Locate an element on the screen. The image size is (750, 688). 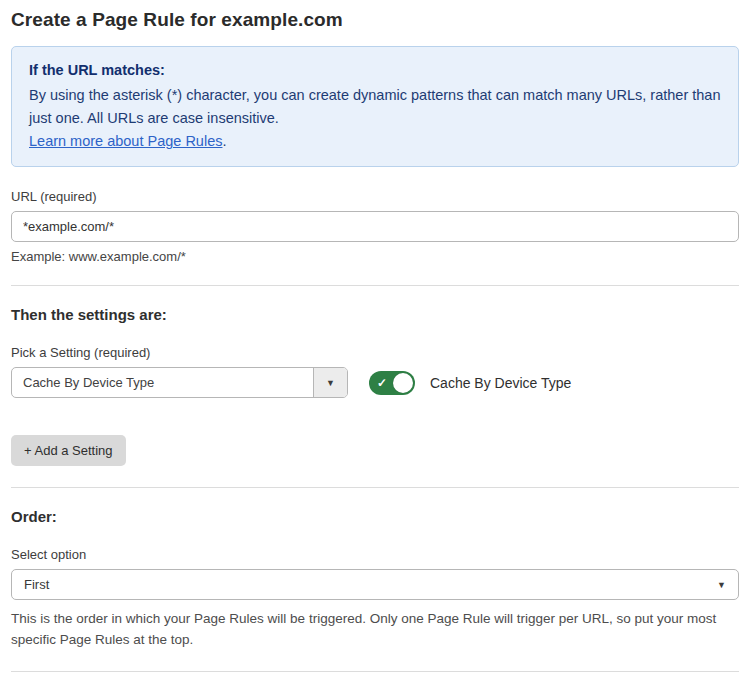
info-banner-body: By using the asterisk (*) character, you… is located at coordinates (375, 107).